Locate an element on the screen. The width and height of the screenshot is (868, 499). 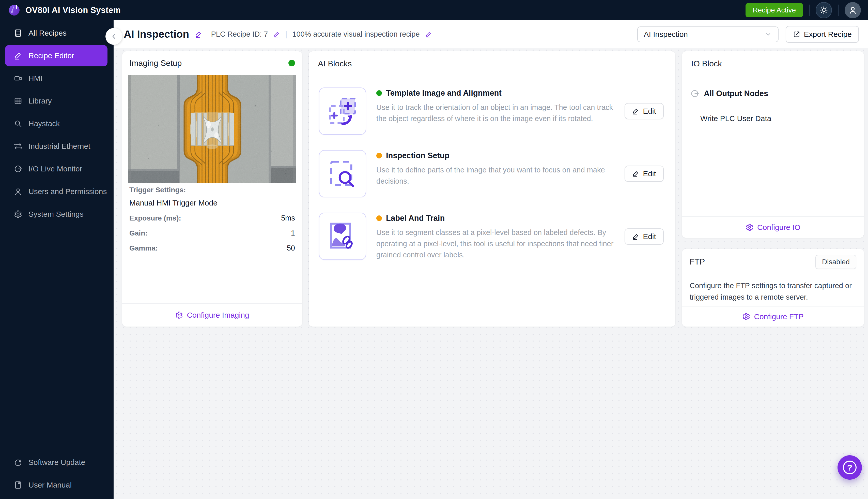
edit-template-alignment-button: Edit is located at coordinates (644, 111).